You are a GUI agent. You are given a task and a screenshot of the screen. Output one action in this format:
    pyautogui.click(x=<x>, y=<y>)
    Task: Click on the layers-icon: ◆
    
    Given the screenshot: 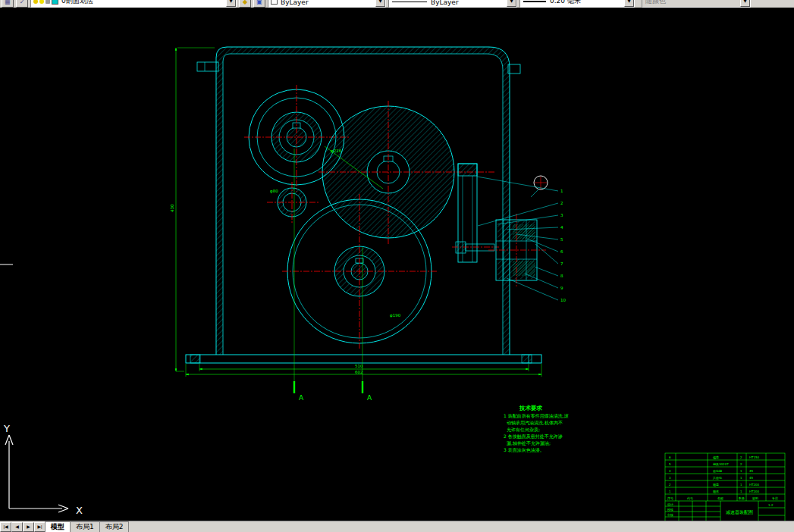 What is the action you would take?
    pyautogui.click(x=245, y=3)
    